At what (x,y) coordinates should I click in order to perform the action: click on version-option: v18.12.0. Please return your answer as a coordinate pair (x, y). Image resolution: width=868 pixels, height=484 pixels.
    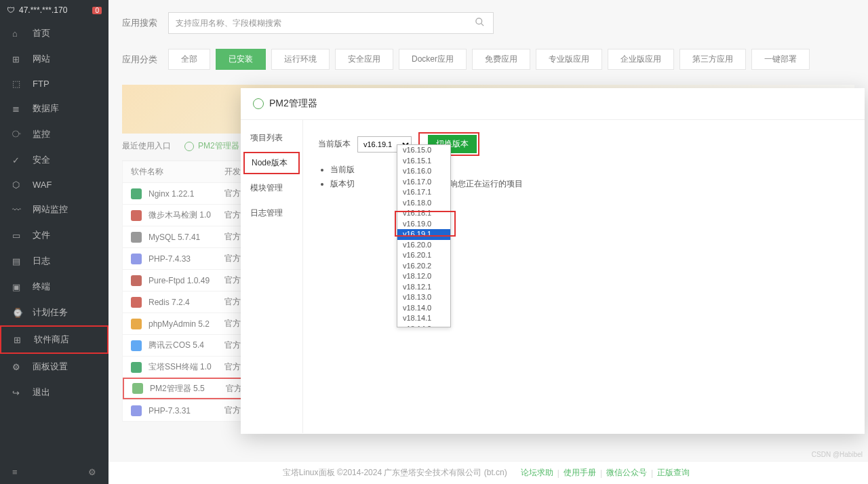
    Looking at the image, I should click on (424, 277).